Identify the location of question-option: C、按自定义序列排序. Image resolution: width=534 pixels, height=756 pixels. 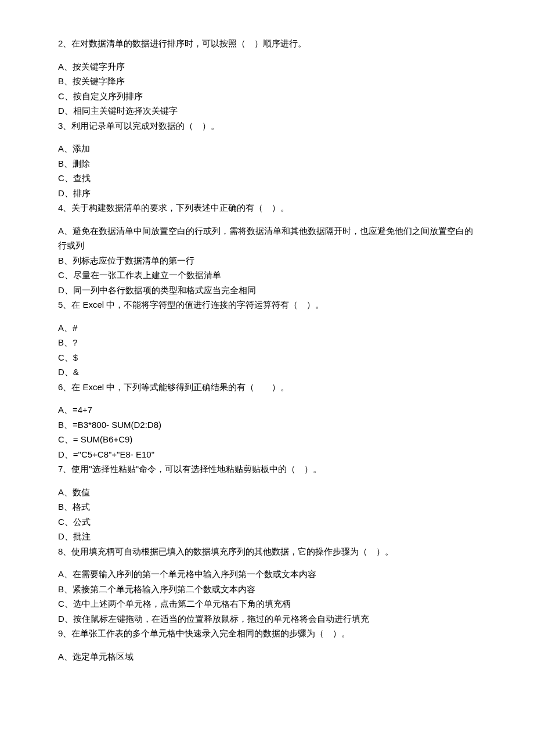
(267, 96).